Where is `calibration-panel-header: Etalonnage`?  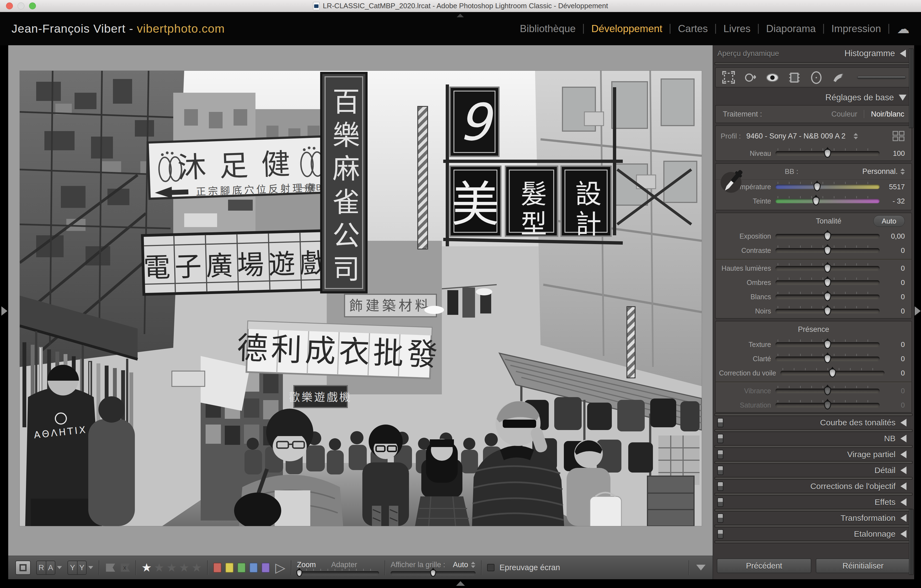
calibration-panel-header: Etalonnage is located at coordinates (814, 534).